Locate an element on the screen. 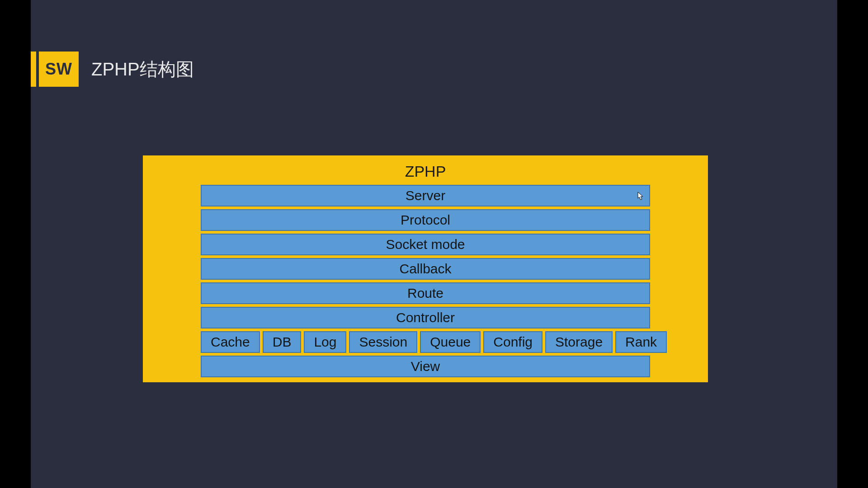  component-storage: Storage is located at coordinates (579, 342).